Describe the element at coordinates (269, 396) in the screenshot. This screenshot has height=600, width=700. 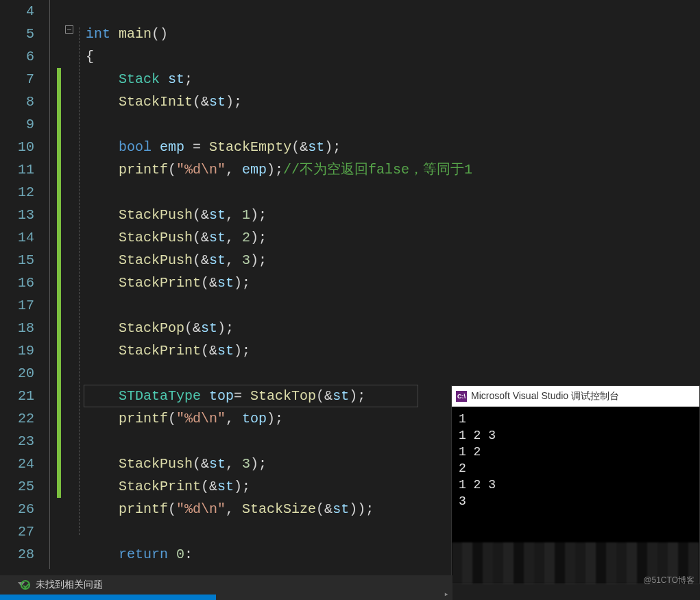
I see `code-line: STDataType top= StackTop(&st);` at that location.